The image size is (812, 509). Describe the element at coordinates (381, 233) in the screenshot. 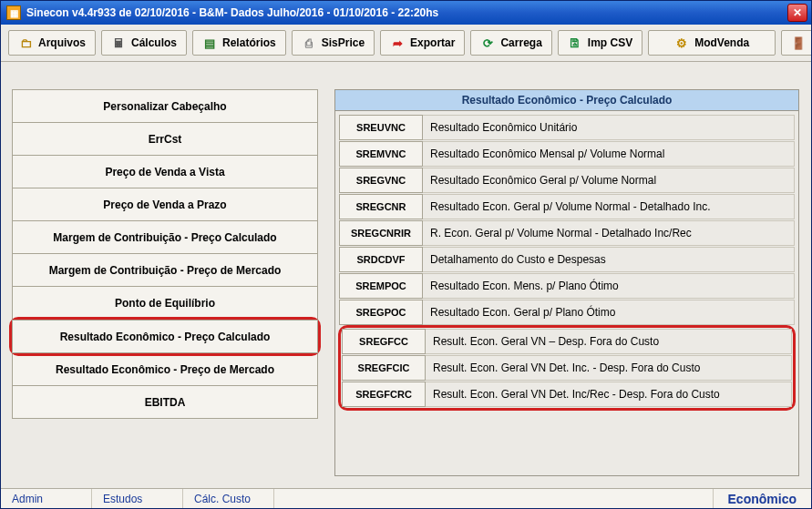

I see `code-sregcnrir: SREGCNRIR` at that location.